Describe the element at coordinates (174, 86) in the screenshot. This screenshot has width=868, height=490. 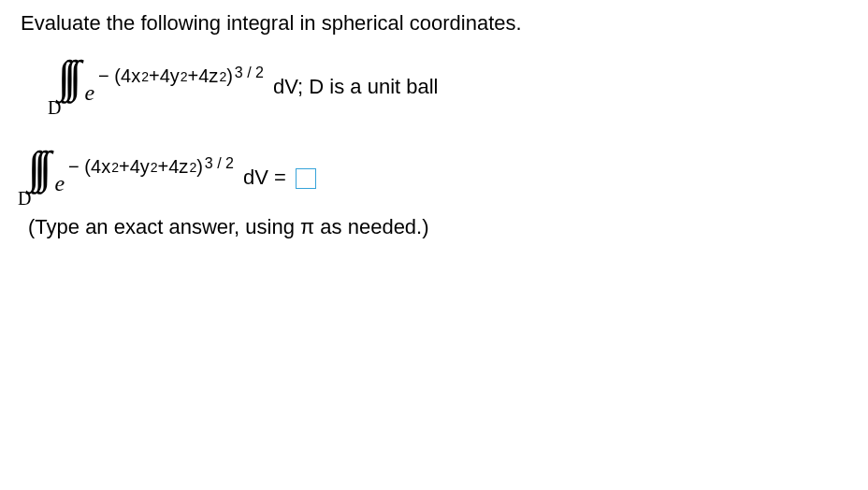
I see `integrand: e − ( 4x2 + 4y2 + 4z2 ) 3 / 2` at that location.